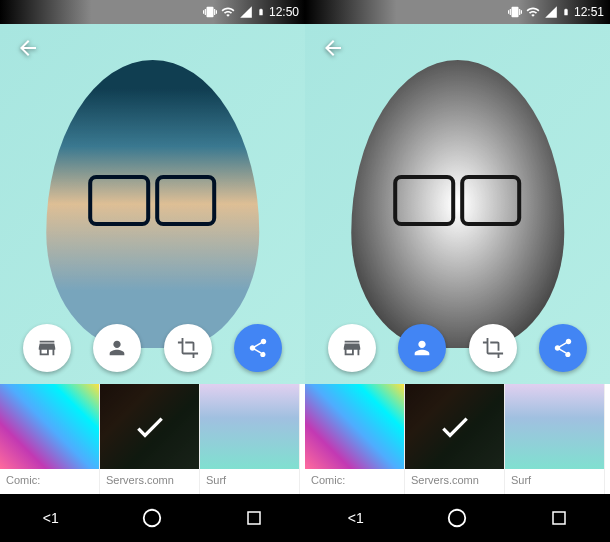 The width and height of the screenshot is (610, 542). I want to click on status-time: 12:50, so click(284, 12).